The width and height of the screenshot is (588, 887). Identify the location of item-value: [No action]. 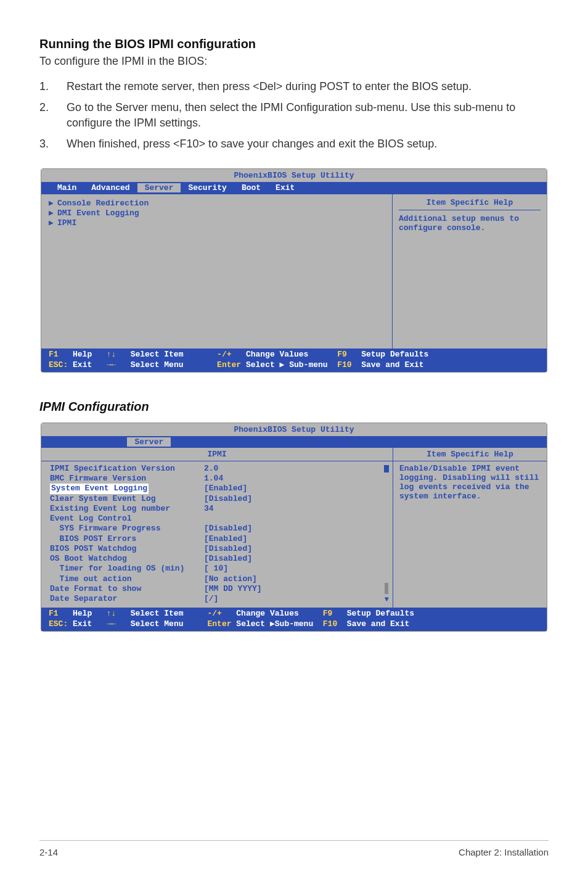
(297, 579).